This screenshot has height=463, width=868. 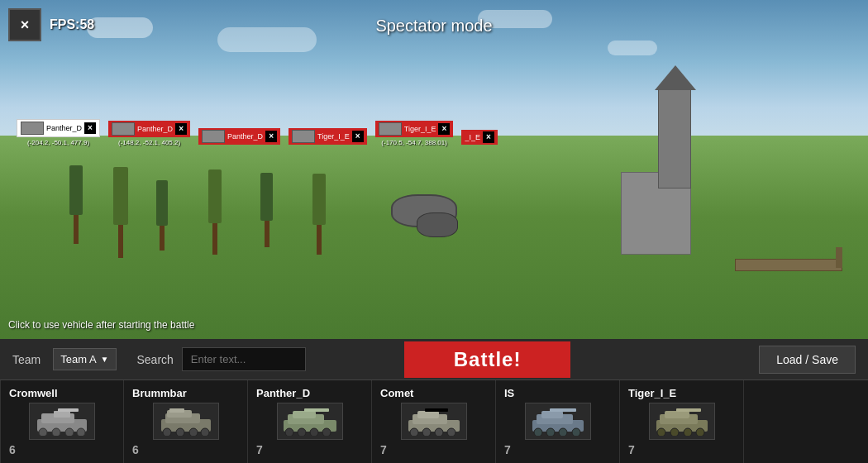 What do you see at coordinates (101, 325) in the screenshot?
I see `click-hint: Click to use vehicle after starting the …` at bounding box center [101, 325].